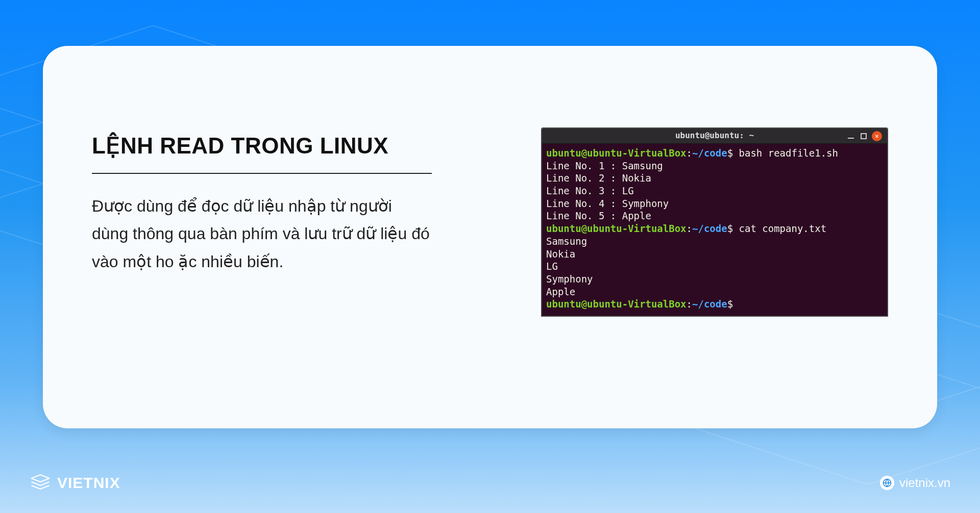 The image size is (980, 513). What do you see at coordinates (715, 136) in the screenshot?
I see `terminal-titlebar: ubuntu@ubuntu: ~ ✕` at bounding box center [715, 136].